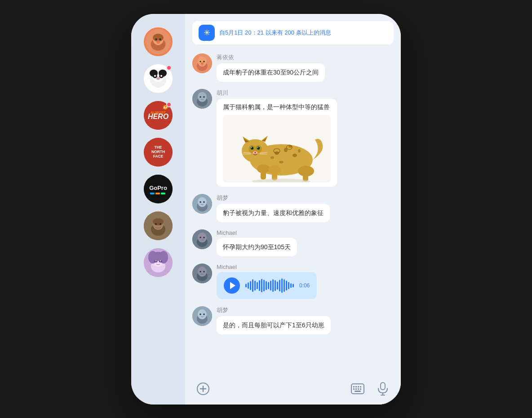  I want to click on sidebar-badge-panda, so click(169, 68).